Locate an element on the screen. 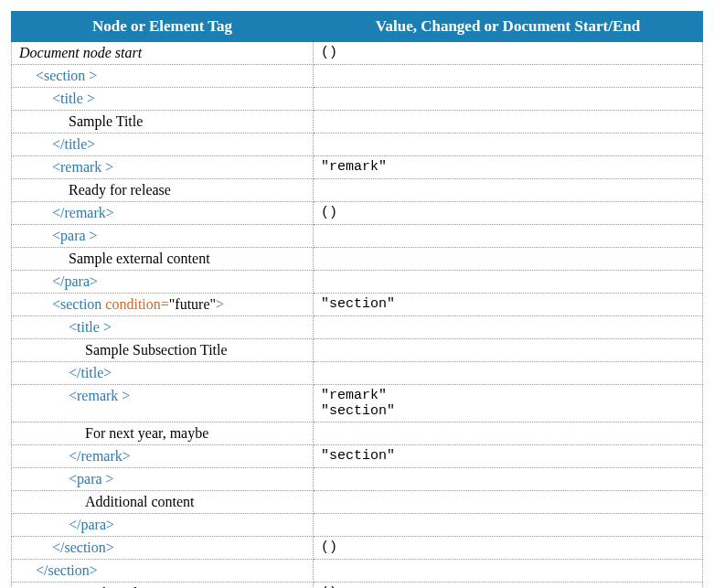  table-row: Document node end() is located at coordinates (357, 585).